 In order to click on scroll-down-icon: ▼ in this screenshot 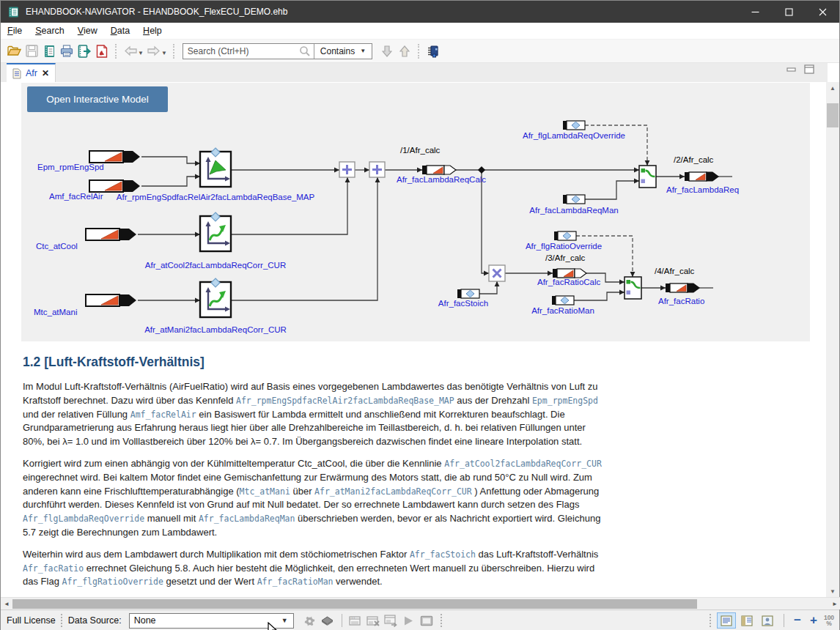, I will do `click(833, 591)`.